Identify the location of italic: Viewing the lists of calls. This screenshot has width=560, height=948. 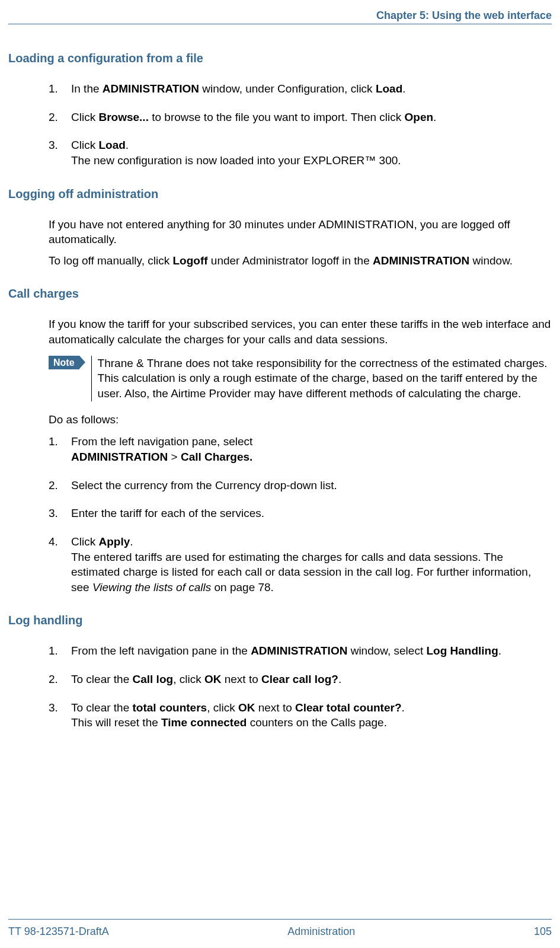
(152, 587).